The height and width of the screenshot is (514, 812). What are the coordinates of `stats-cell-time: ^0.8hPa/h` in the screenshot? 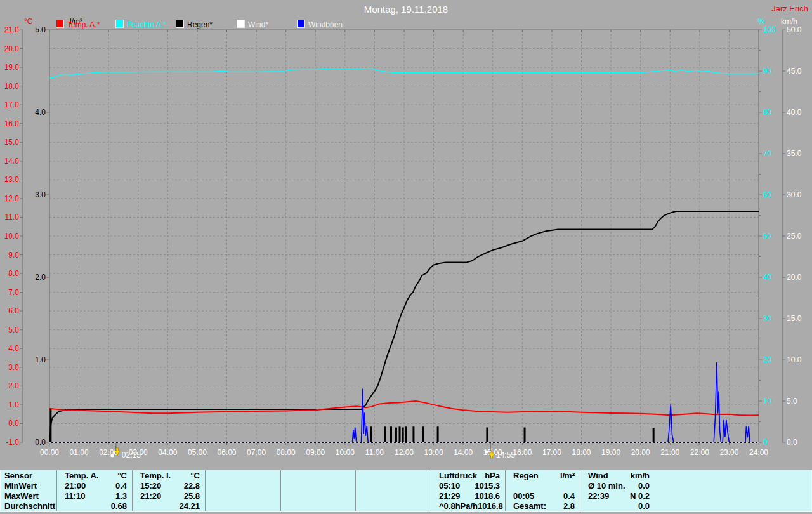 It's located at (458, 506).